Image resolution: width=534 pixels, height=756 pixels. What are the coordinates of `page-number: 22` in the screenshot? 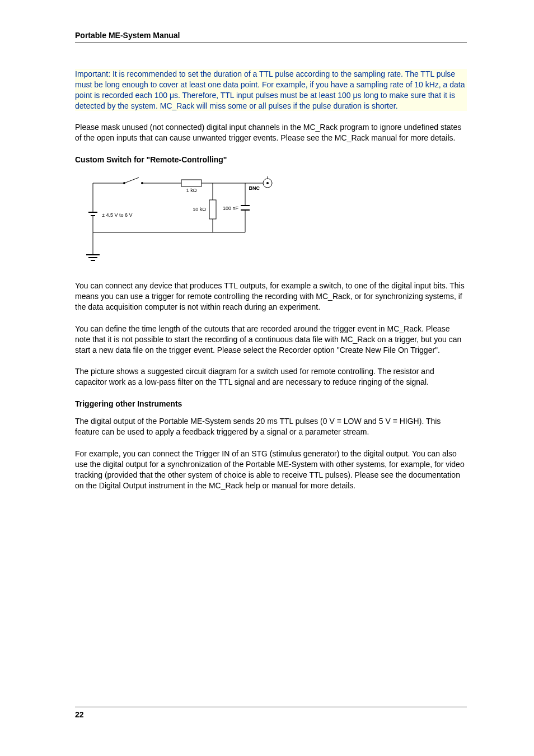 It's located at (79, 715).